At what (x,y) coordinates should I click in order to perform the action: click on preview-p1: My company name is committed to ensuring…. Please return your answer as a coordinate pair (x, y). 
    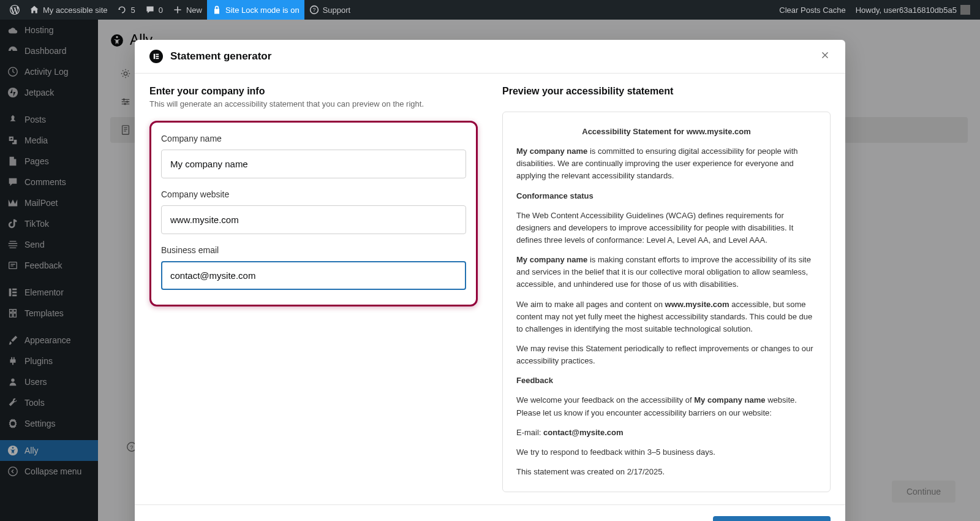
    Looking at the image, I should click on (666, 164).